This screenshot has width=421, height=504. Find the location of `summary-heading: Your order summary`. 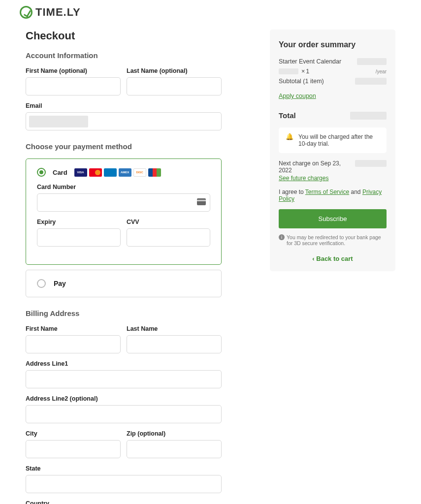

summary-heading: Your order summary is located at coordinates (333, 45).